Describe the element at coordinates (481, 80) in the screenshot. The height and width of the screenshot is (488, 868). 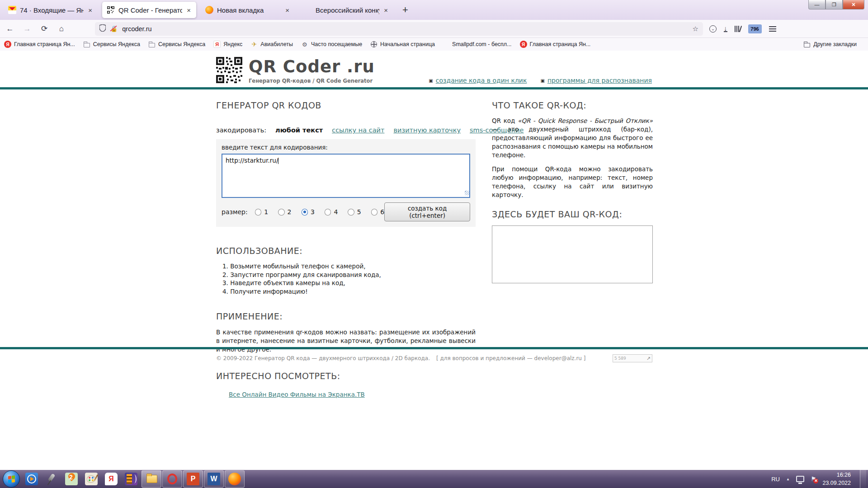
I see `link-label: создание кода в один клик` at that location.